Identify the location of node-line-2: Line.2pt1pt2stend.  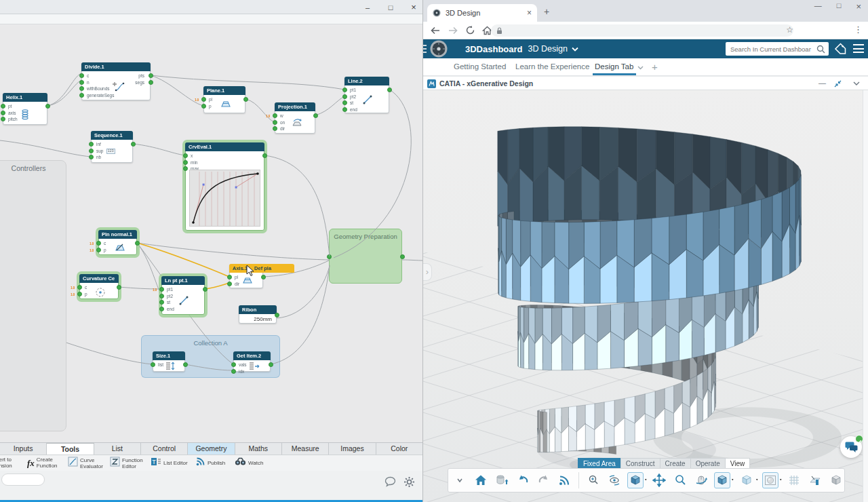
(367, 95).